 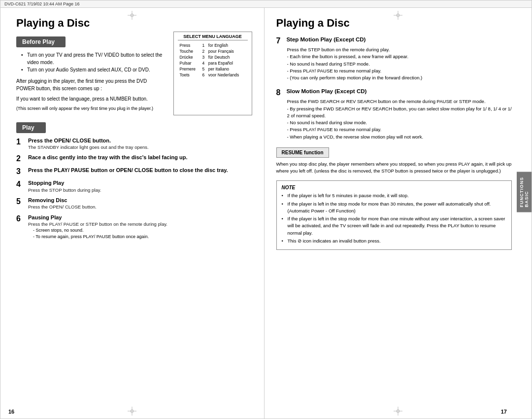 What do you see at coordinates (213, 51) in the screenshot?
I see `select-menu-row: Touche2pour Français` at bounding box center [213, 51].